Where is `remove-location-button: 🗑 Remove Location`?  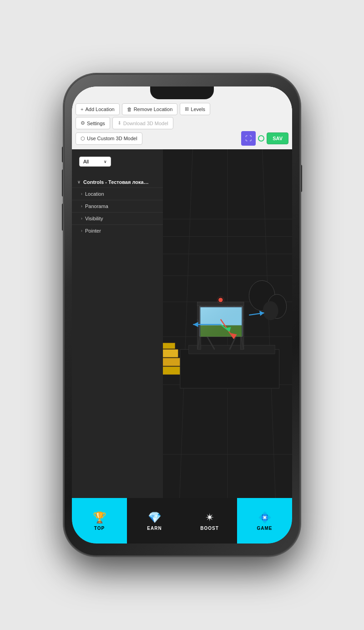
remove-location-button: 🗑 Remove Location is located at coordinates (150, 109).